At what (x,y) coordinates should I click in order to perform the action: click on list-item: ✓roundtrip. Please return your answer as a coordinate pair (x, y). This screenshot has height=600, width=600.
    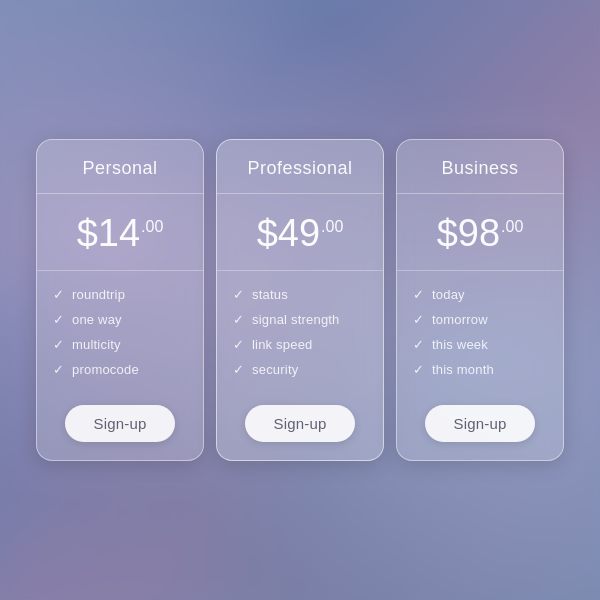
    Looking at the image, I should click on (120, 294).